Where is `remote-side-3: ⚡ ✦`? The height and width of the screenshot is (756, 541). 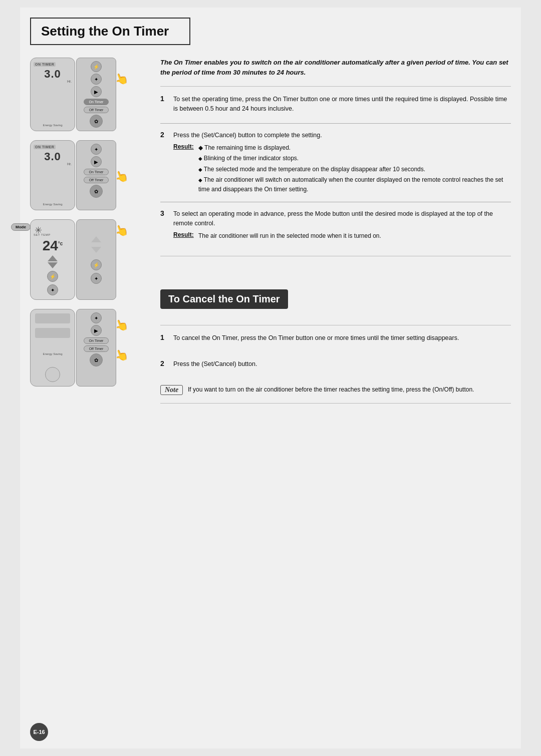
remote-side-3: ⚡ ✦ is located at coordinates (96, 259).